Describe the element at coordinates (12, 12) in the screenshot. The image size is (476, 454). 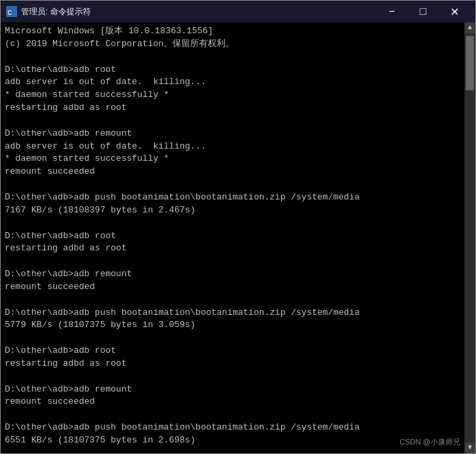
I see `cmd-icon: C` at that location.